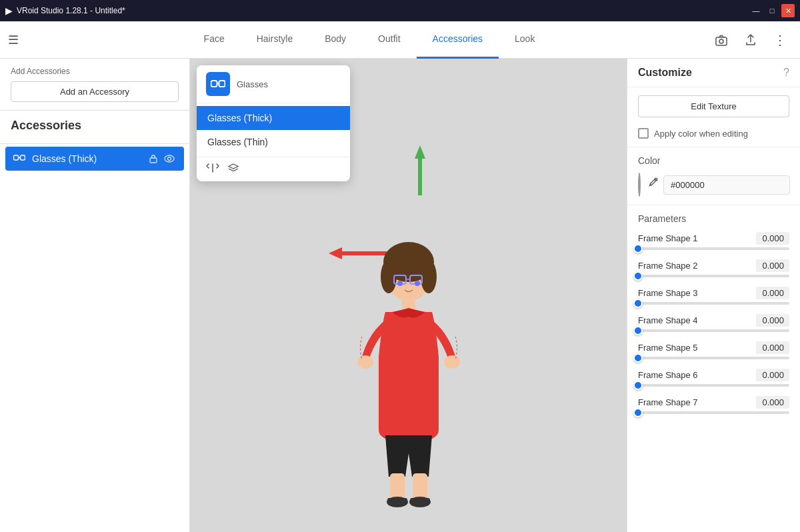  Describe the element at coordinates (215, 40) in the screenshot. I see `tab-face: Face` at that location.